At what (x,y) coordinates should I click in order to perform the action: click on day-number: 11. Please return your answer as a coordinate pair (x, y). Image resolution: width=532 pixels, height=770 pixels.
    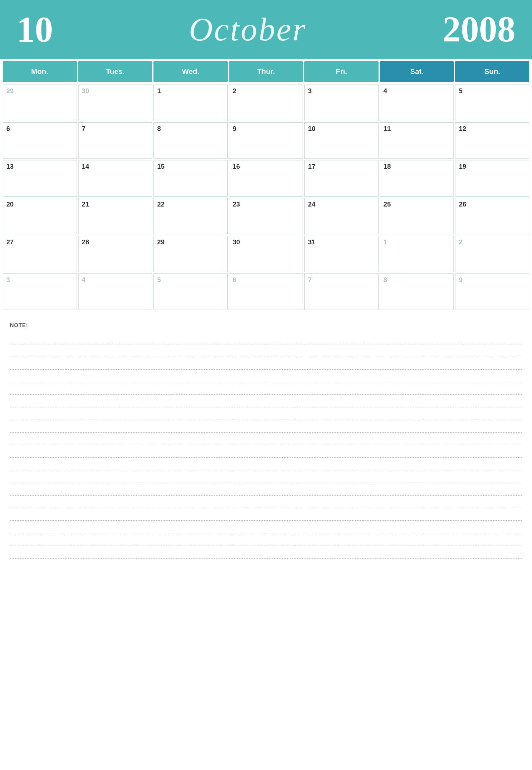
    Looking at the image, I should click on (387, 129).